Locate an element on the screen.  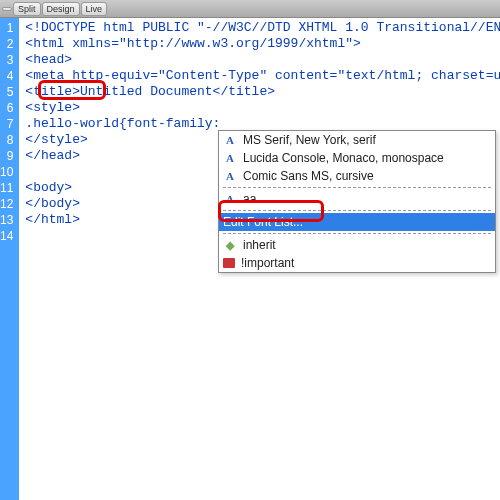
font-label: Lucida Console, Monaco, monospace is located at coordinates (344, 158).